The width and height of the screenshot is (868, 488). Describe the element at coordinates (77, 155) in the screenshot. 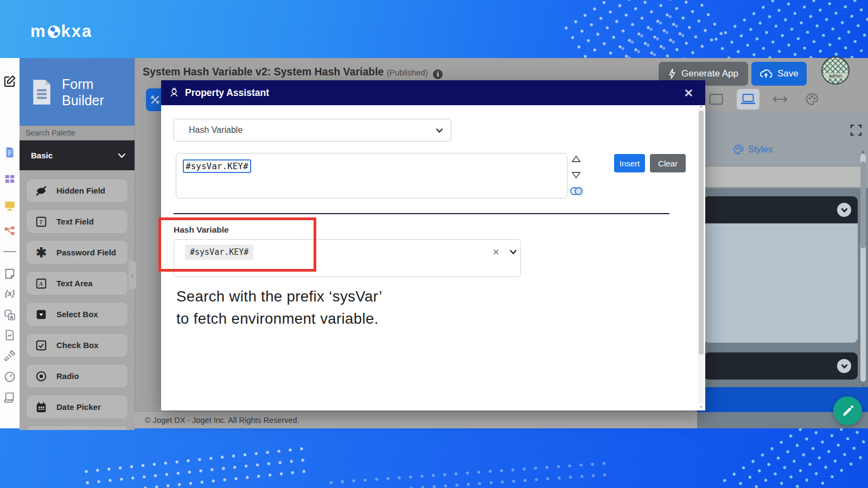

I see `palette-section-basic: Basic` at that location.